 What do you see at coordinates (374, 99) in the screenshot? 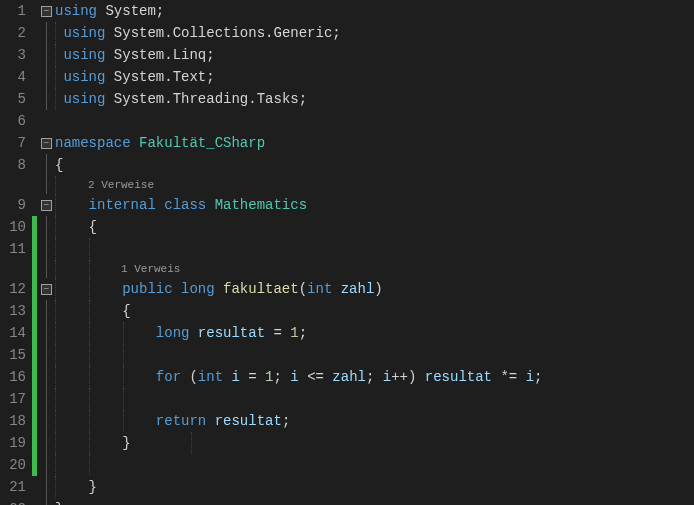
I see `code-line: using System.Threading.Tasks;` at bounding box center [374, 99].